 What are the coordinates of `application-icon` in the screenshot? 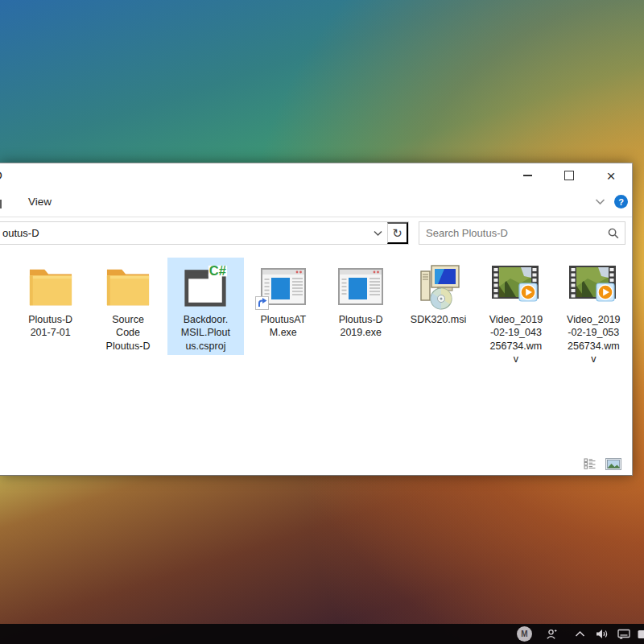 It's located at (361, 286).